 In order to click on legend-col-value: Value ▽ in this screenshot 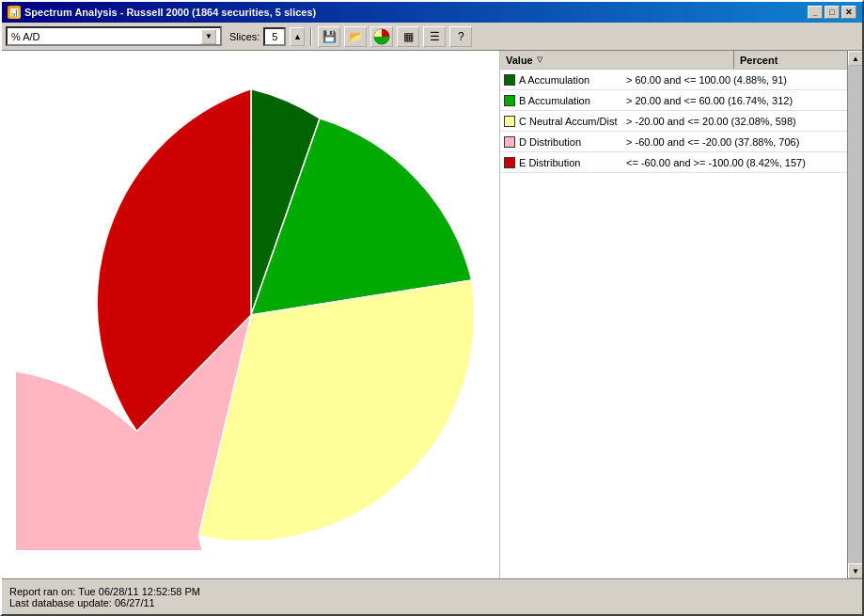, I will do `click(617, 60)`.